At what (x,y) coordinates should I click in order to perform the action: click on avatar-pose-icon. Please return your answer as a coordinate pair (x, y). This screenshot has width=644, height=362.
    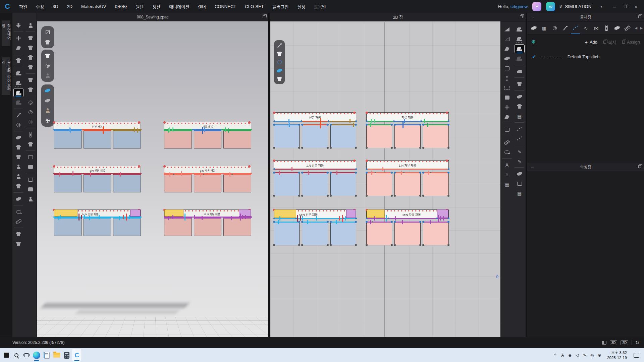
    Looking at the image, I should click on (31, 25).